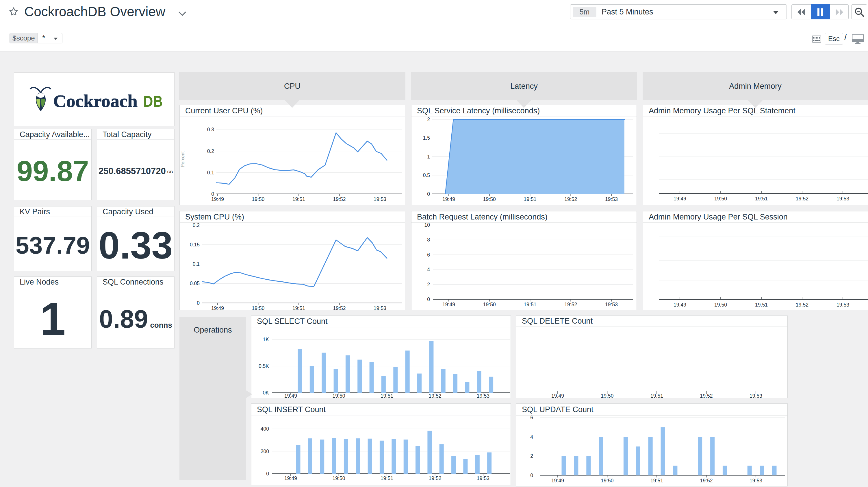 The height and width of the screenshot is (487, 868). What do you see at coordinates (266, 393) in the screenshot?
I see `svg-text: 0K` at bounding box center [266, 393].